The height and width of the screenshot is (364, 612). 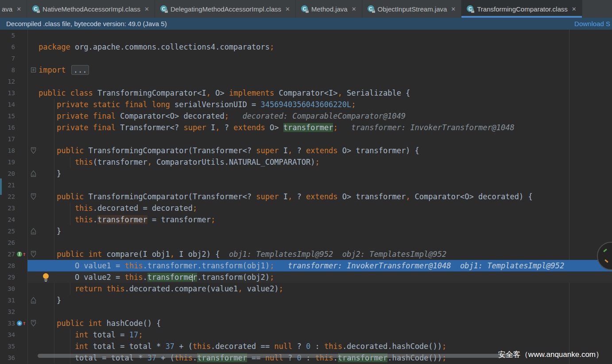 What do you see at coordinates (320, 254) in the screenshot?
I see `code-line-content: public int compare(I obj1, I obj2) { obj…` at bounding box center [320, 254].